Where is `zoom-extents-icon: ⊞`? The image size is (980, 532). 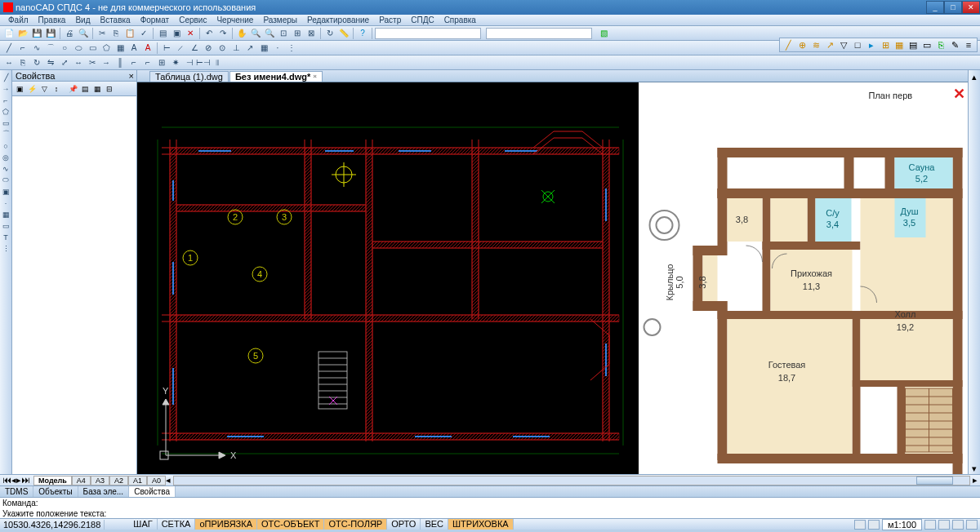
zoom-extents-icon: ⊞ is located at coordinates (297, 33).